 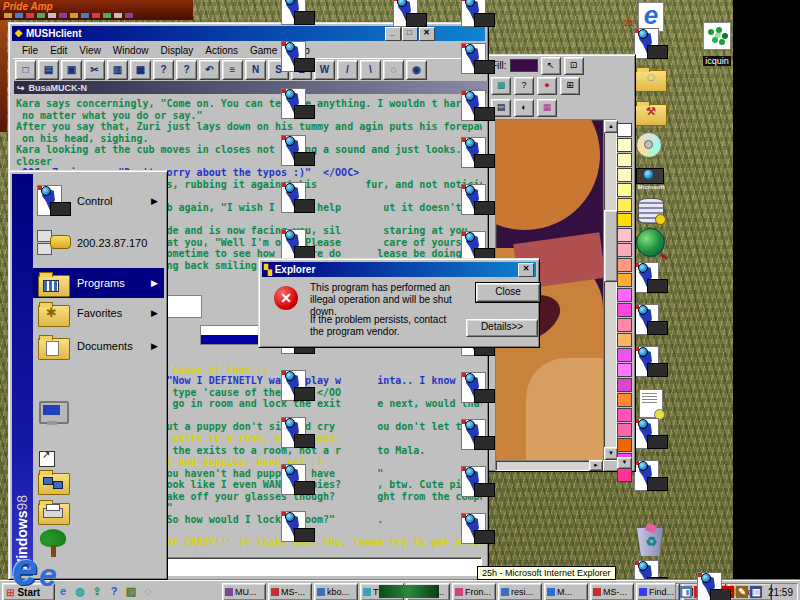 I want to click on start-menu-glitched-item-network, so click(x=98, y=481).